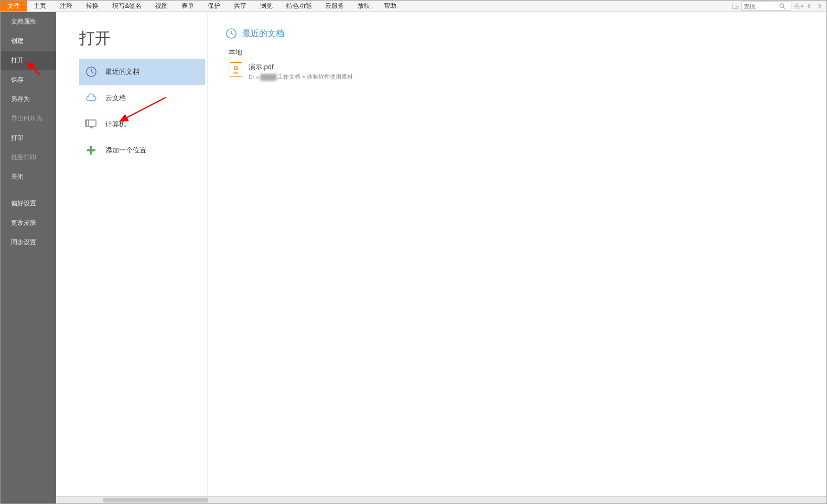 Image resolution: width=827 pixels, height=504 pixels. What do you see at coordinates (820, 6) in the screenshot?
I see `nav-next-icon` at bounding box center [820, 6].